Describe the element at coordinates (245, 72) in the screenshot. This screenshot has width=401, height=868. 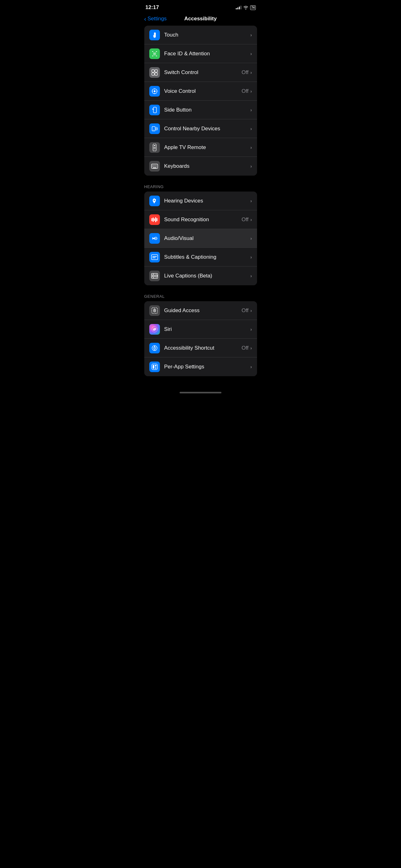
I see `switch-control-value: Off` at that location.